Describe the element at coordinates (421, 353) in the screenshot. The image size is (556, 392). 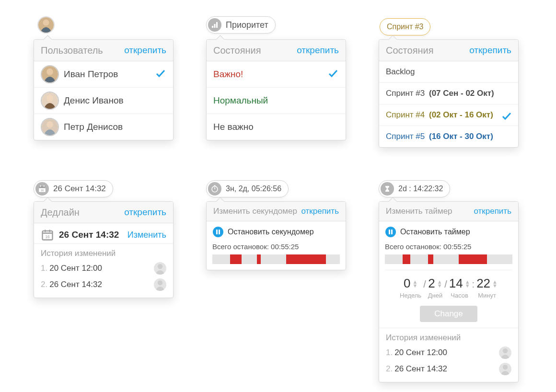
I see `history-value: 20 Сент 12:00` at that location.